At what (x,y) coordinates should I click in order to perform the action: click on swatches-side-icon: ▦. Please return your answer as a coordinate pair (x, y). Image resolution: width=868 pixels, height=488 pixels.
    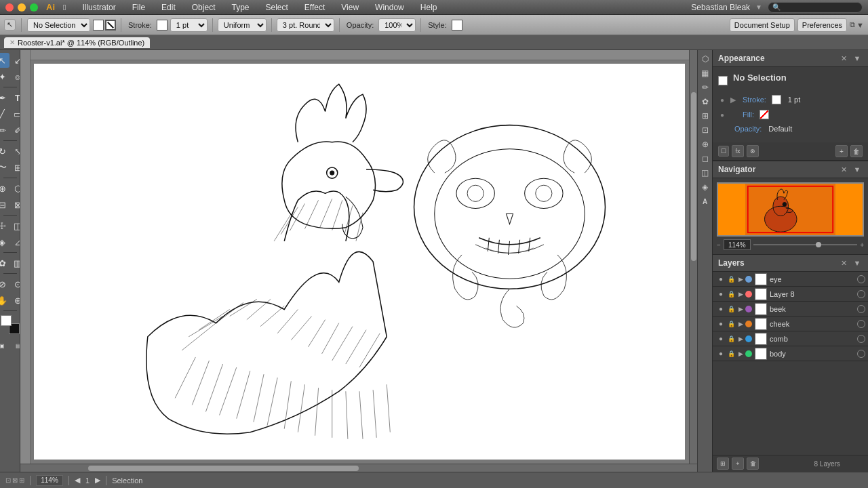
    Looking at the image, I should click on (705, 73).